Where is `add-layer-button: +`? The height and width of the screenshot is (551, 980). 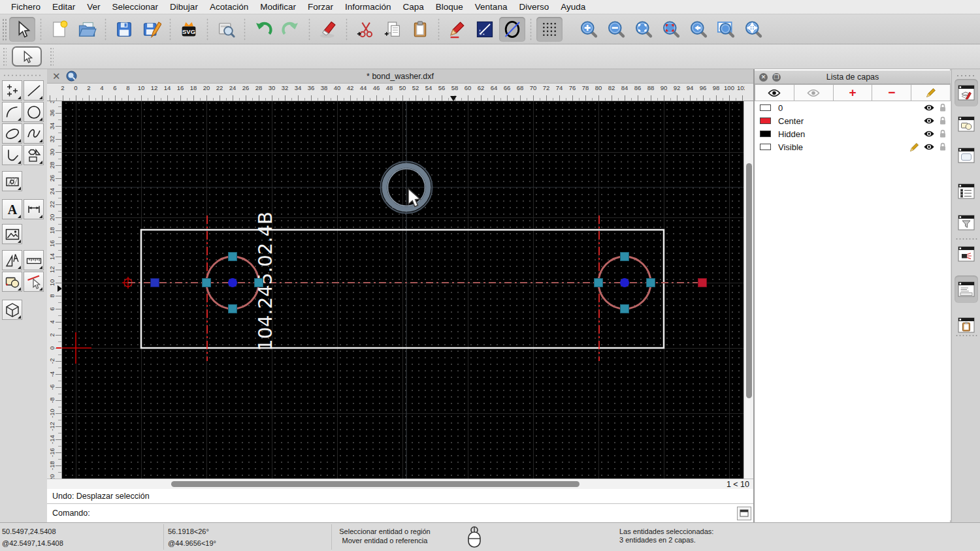 add-layer-button: + is located at coordinates (853, 93).